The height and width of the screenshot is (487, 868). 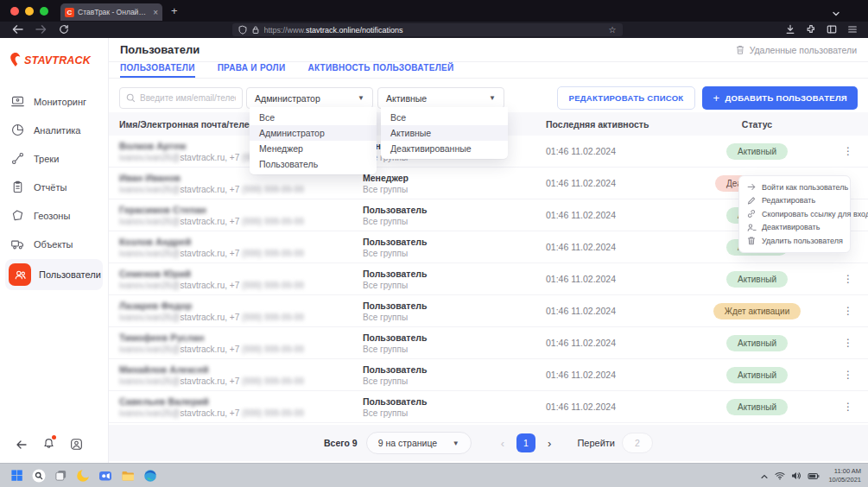 I want to click on add-user-button: + ДОБАВИТЬ ПОЛЬЗОВАТЕЛЯ, so click(x=780, y=98).